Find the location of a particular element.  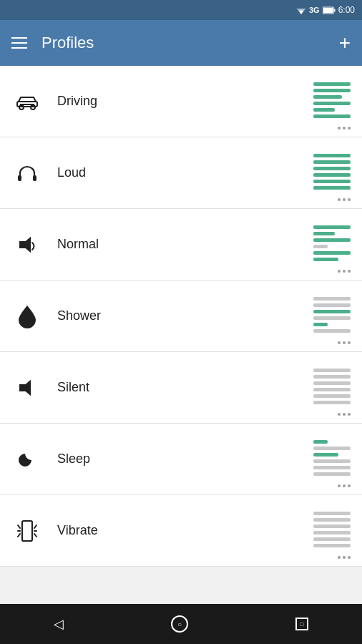

profile-bars-loud is located at coordinates (322, 173).